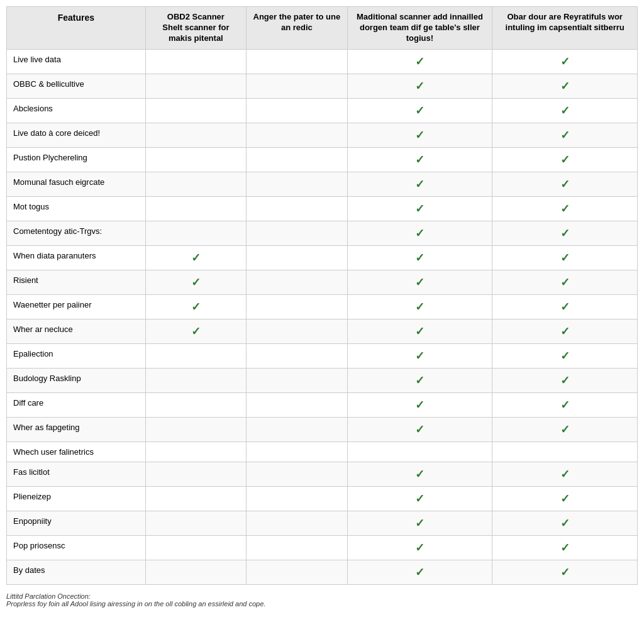  I want to click on feature-label: By dates, so click(77, 572).